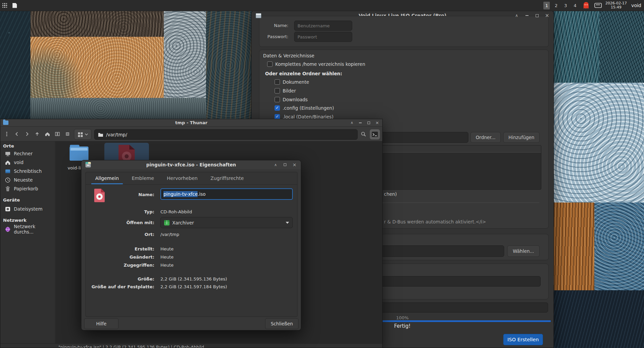 Image resolution: width=644 pixels, height=348 pixels. I want to click on dropdown-arrow-icon, so click(287, 223).